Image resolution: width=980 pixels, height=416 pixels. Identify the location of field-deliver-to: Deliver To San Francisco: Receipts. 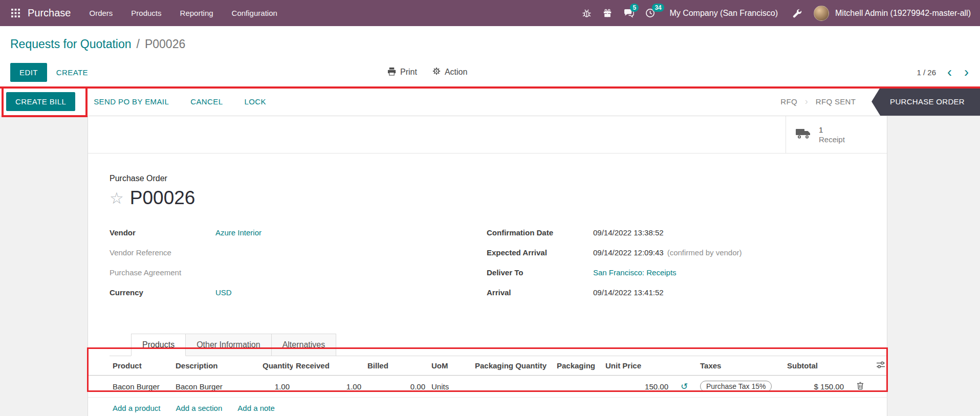
(676, 273).